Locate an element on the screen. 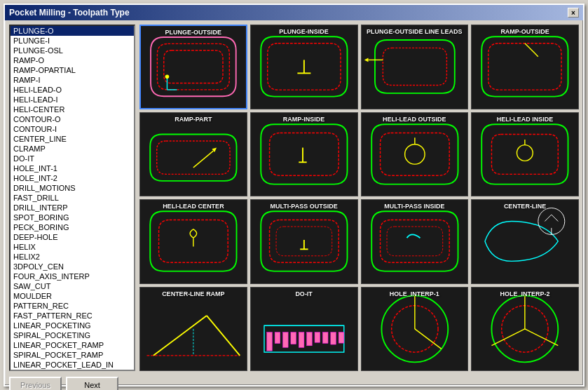  list-item: DEEP-HOLE is located at coordinates (72, 237).